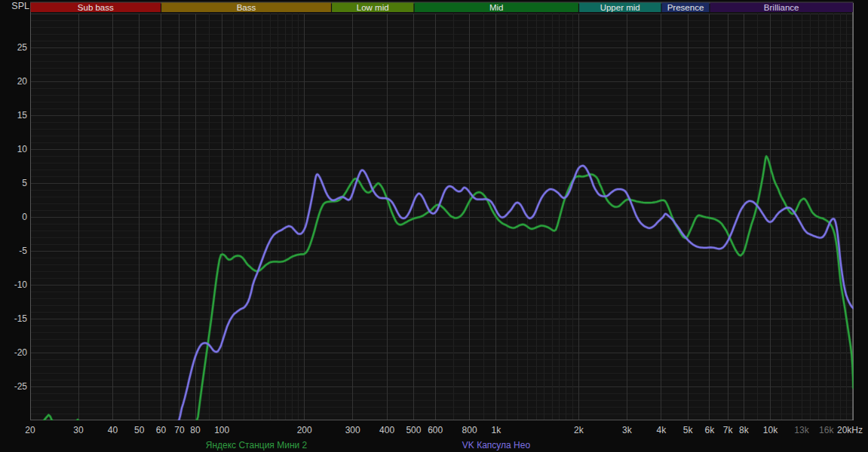 The image size is (868, 452). What do you see at coordinates (496, 445) in the screenshot?
I see `svg-text: VK Капсула Нео` at bounding box center [496, 445].